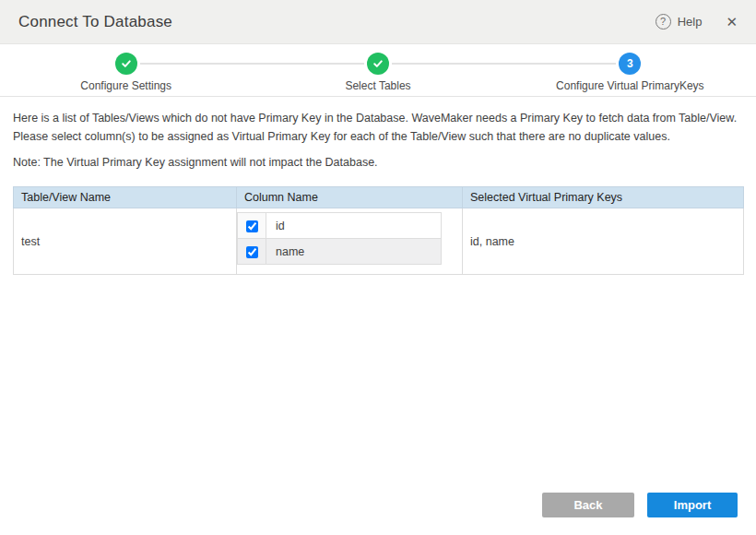 The width and height of the screenshot is (756, 535). What do you see at coordinates (732, 22) in the screenshot?
I see `close-icon: ✕` at bounding box center [732, 22].